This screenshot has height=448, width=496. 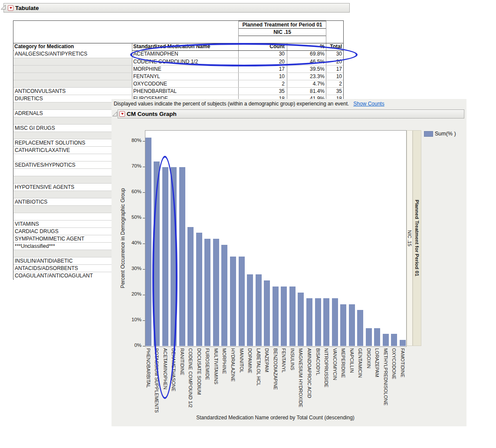 I want to click on bar-insulins, so click(x=292, y=316).